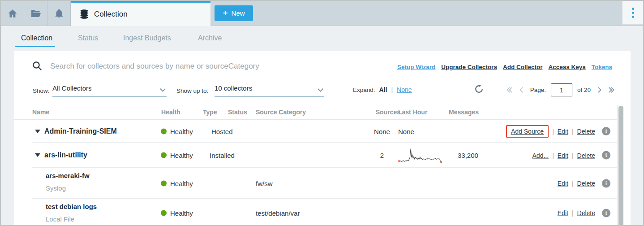 The height and width of the screenshot is (226, 644). What do you see at coordinates (59, 13) in the screenshot?
I see `notifications-button` at bounding box center [59, 13].